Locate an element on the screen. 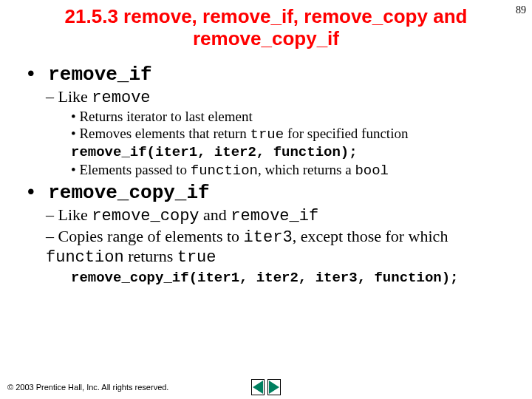 This screenshot has width=532, height=399. text: Removes elements that return is located at coordinates (164, 133).